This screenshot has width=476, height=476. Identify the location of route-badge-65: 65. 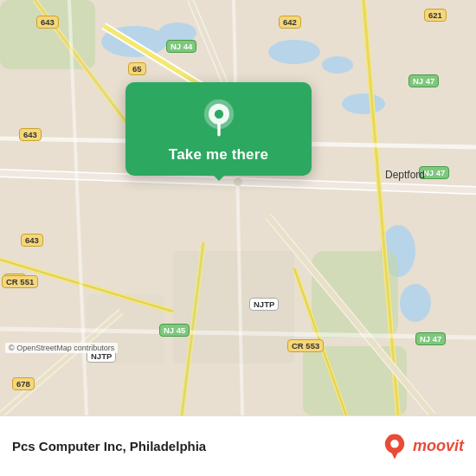
(137, 69).